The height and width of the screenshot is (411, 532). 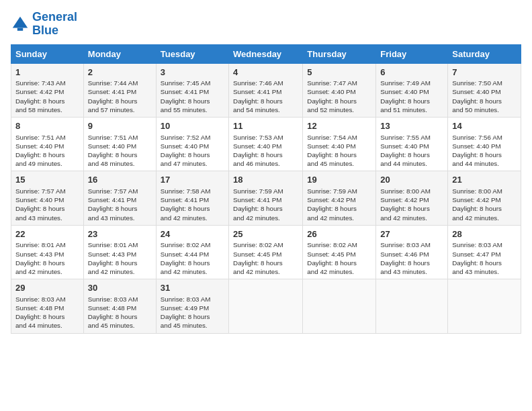 I want to click on day-number: 23, so click(x=120, y=234).